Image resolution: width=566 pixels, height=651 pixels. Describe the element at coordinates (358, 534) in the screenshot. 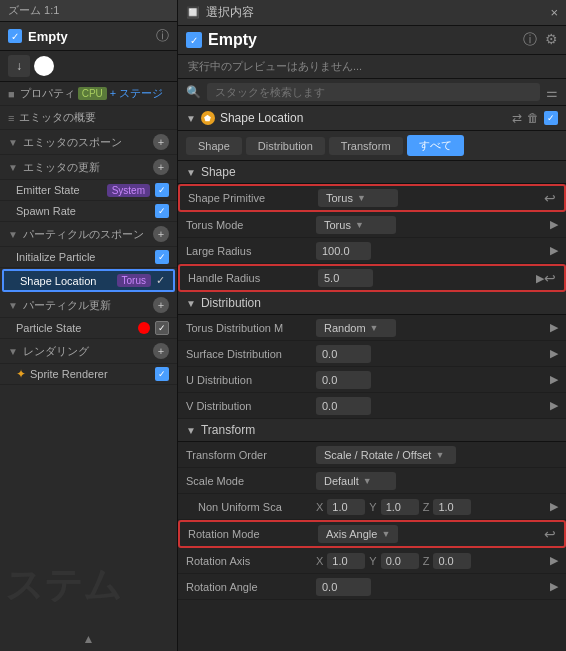

I see `rotation-mode-dropdown: Axis Angle ▼` at that location.